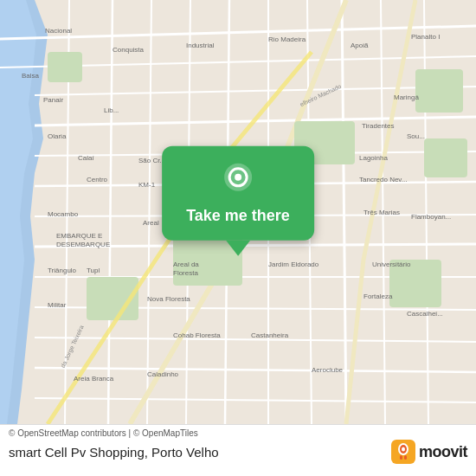 Image resolution: width=476 pixels, height=476 pixels. Describe the element at coordinates (147, 185) in the screenshot. I see `svg-text: KM-1` at that location.